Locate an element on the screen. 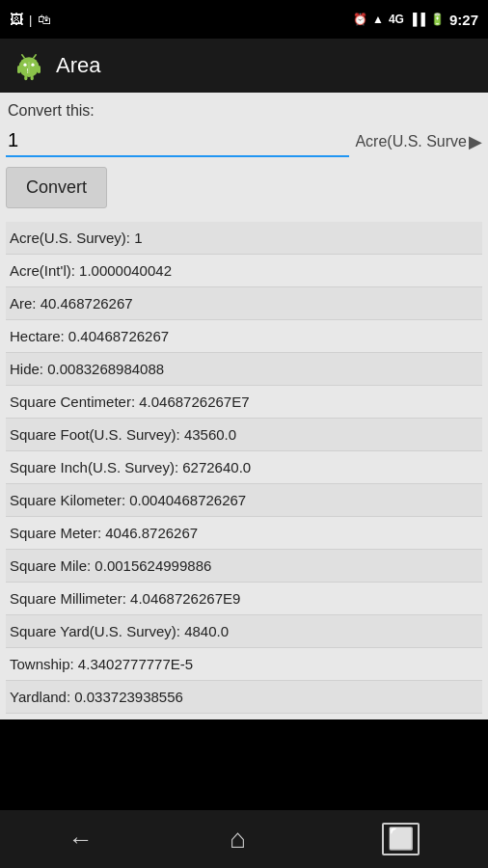 This screenshot has width=488, height=868. time-display: 9:27 is located at coordinates (464, 19).